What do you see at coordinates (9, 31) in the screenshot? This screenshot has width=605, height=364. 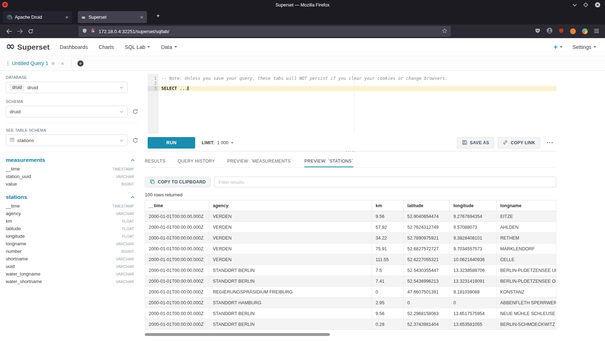 I see `back-button` at bounding box center [9, 31].